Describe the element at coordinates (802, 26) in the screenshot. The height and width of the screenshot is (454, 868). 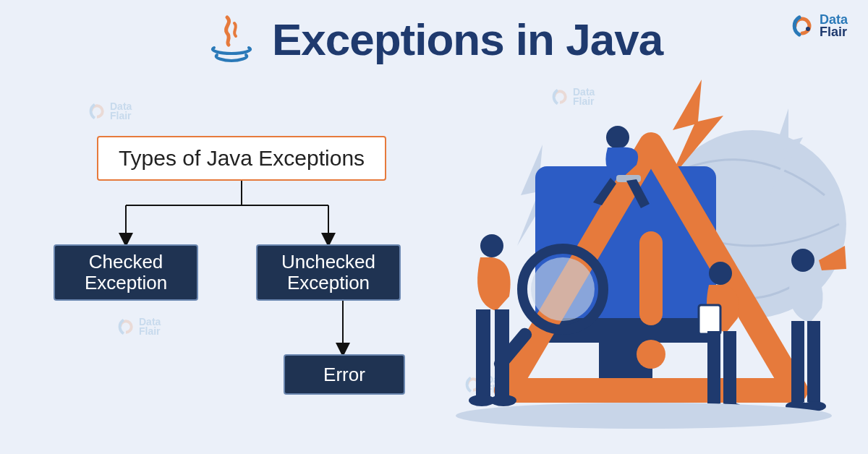
I see `logo-icon` at that location.